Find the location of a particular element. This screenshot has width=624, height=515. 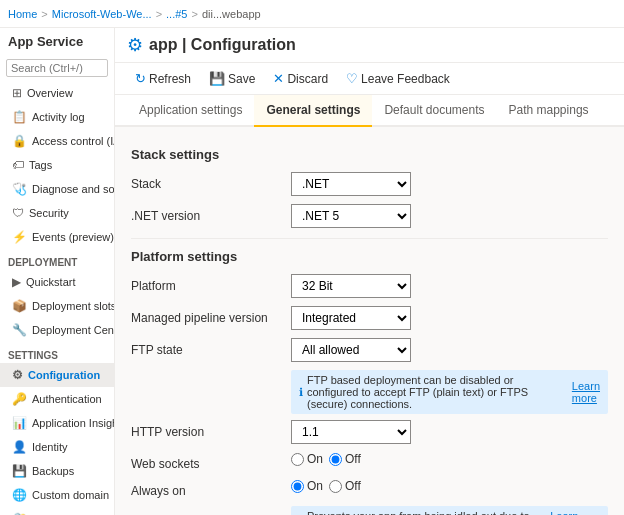

always-on-on-option: On is located at coordinates (307, 486).